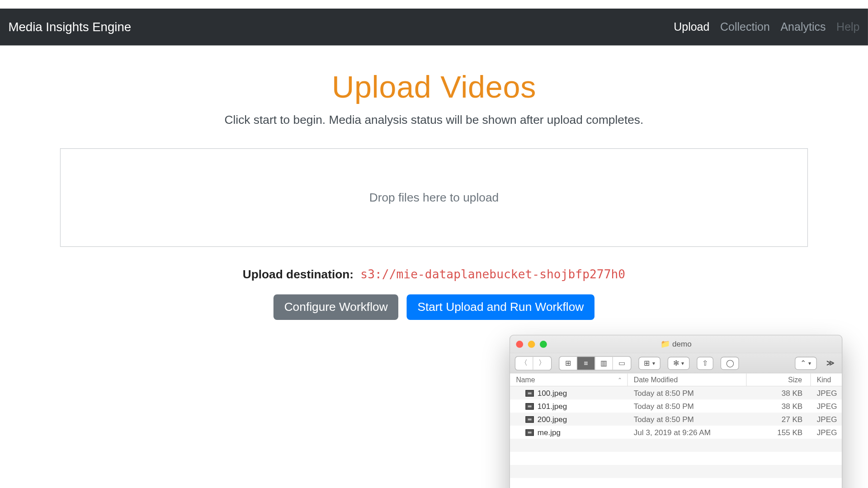 The width and height of the screenshot is (868, 488). Describe the element at coordinates (434, 87) in the screenshot. I see `page-title: Upload Videos` at that location.